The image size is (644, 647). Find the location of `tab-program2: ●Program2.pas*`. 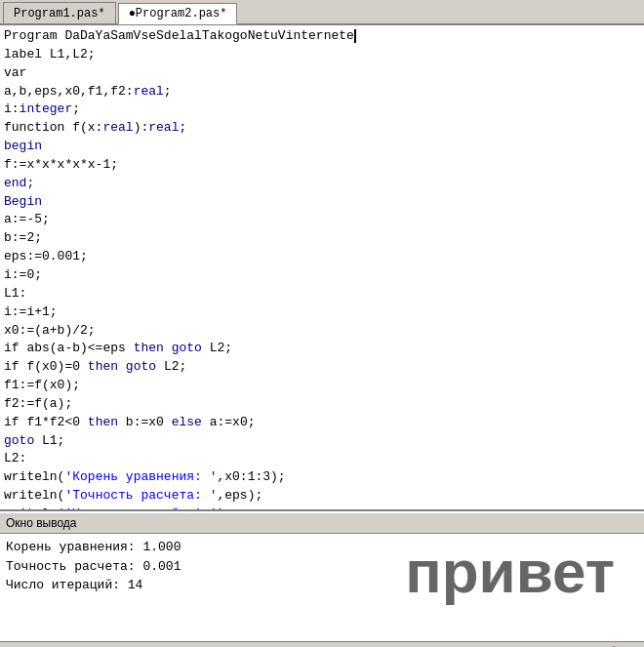

tab-program2: ●Program2.pas* is located at coordinates (178, 14).